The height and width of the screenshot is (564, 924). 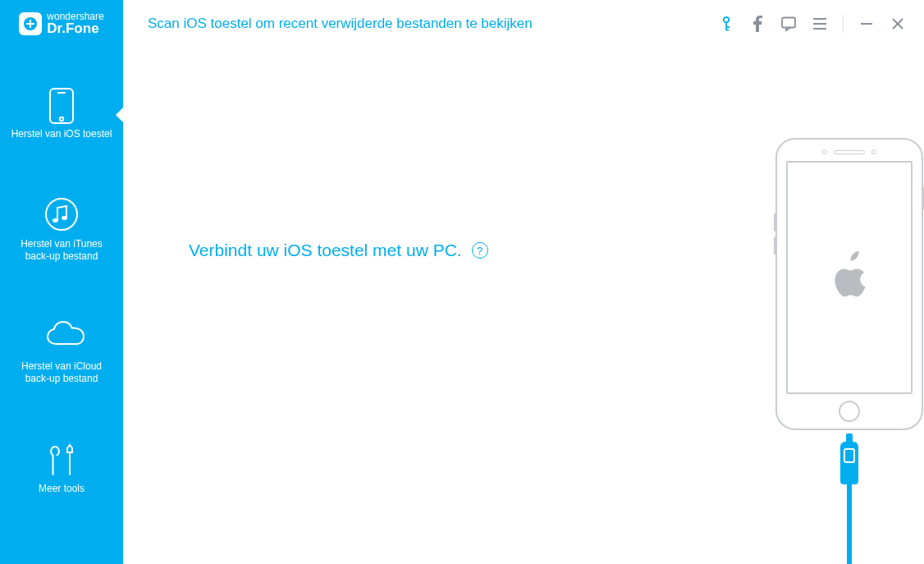 I want to click on itunes-icon, so click(x=62, y=214).